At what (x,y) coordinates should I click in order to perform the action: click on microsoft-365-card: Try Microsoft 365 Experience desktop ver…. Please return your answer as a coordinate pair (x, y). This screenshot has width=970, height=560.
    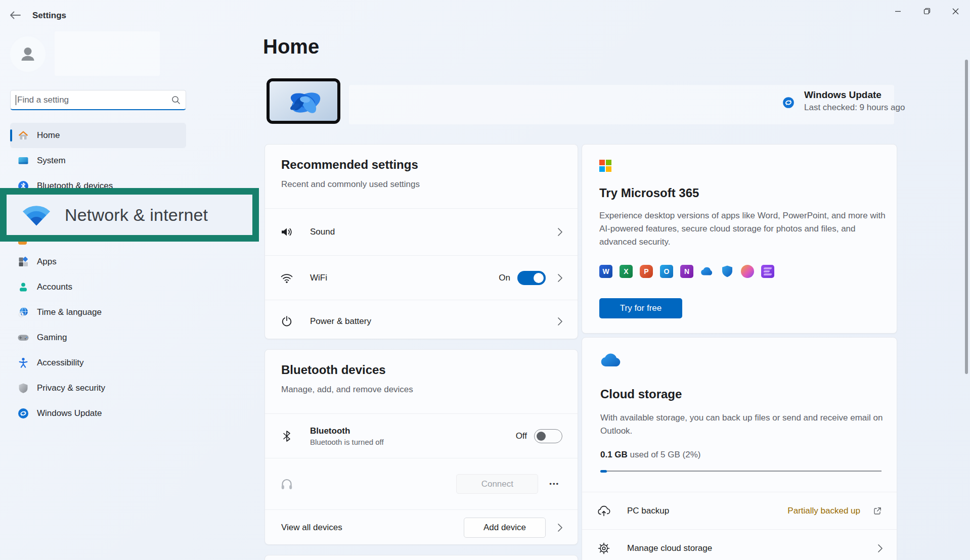
    Looking at the image, I should click on (739, 239).